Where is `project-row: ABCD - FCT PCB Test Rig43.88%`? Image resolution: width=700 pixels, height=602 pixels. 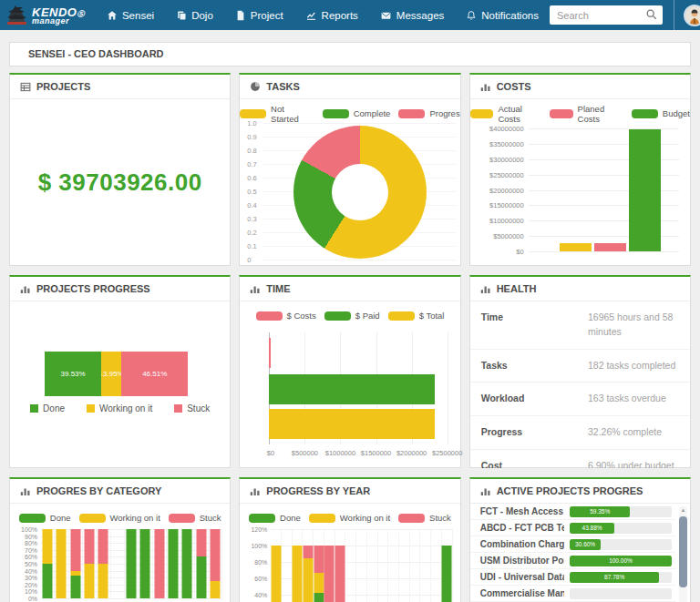 project-row: ABCD - FCT PCB Test Rig43.88% is located at coordinates (572, 528).